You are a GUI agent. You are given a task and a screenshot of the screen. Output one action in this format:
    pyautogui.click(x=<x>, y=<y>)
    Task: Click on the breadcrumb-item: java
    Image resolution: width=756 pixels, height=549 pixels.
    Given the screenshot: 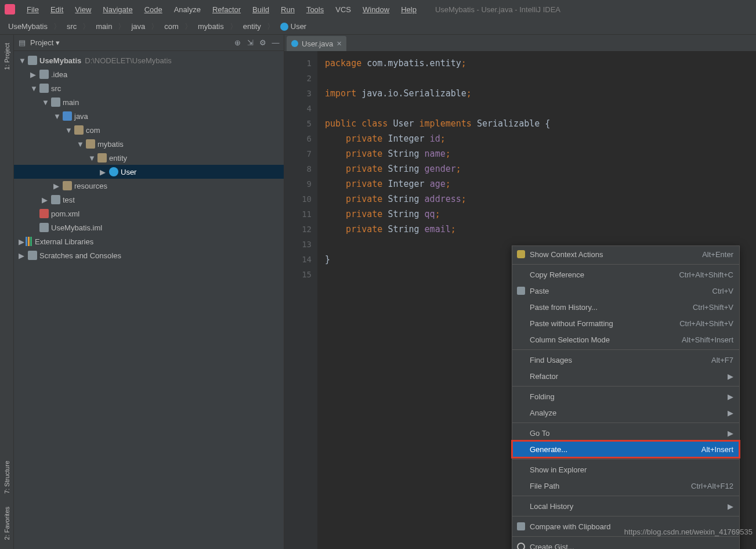 What is the action you would take?
    pyautogui.click(x=138, y=27)
    